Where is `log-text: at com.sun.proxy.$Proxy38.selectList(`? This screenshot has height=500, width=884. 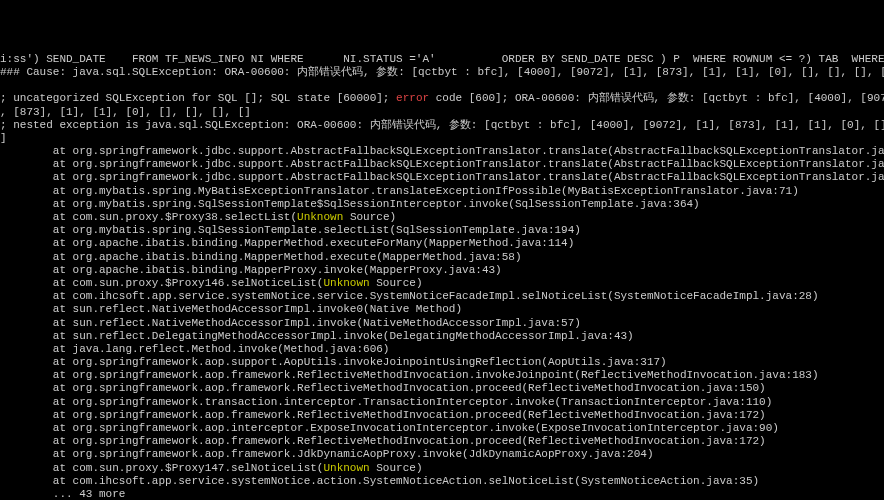
log-text: at com.sun.proxy.$Proxy38.selectList( is located at coordinates (148, 217).